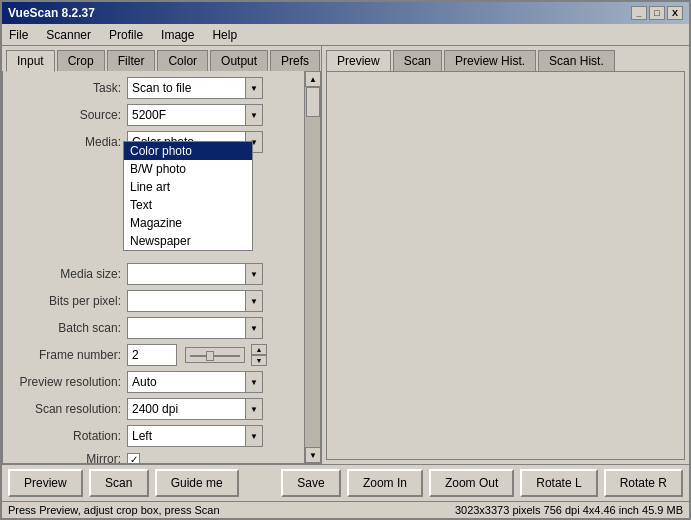 The width and height of the screenshot is (691, 520). What do you see at coordinates (186, 301) in the screenshot?
I see `bitsperpixel-select` at bounding box center [186, 301].